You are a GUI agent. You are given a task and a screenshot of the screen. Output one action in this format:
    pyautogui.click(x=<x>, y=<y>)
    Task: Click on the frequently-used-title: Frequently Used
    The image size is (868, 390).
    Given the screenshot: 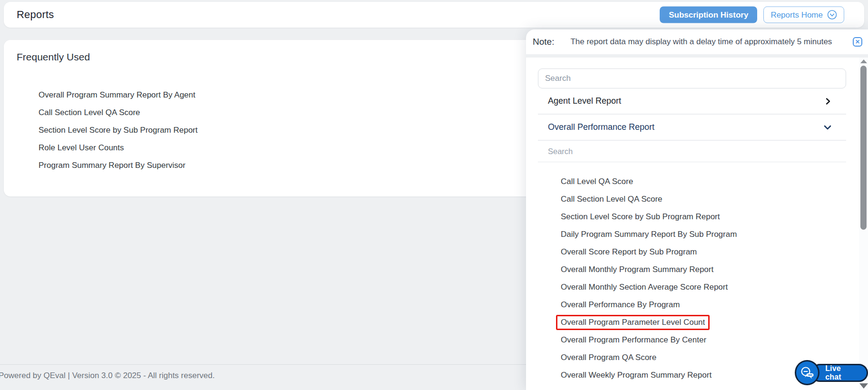 What is the action you would take?
    pyautogui.click(x=53, y=57)
    